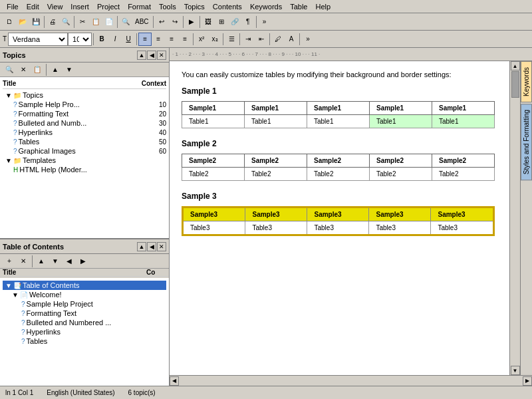 This screenshot has height=399, width=532. I want to click on menu-view: View, so click(55, 7).